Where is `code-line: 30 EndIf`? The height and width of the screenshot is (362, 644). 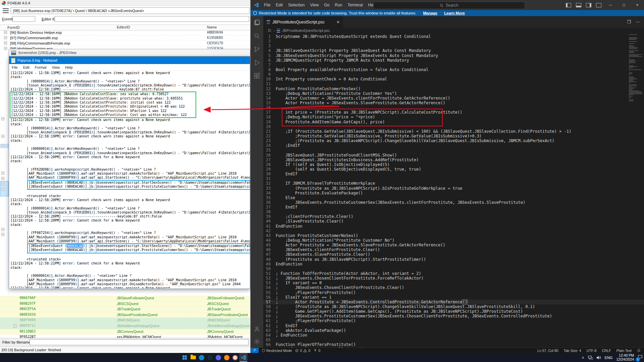
code-line: 30 EndIf is located at coordinates (453, 174).